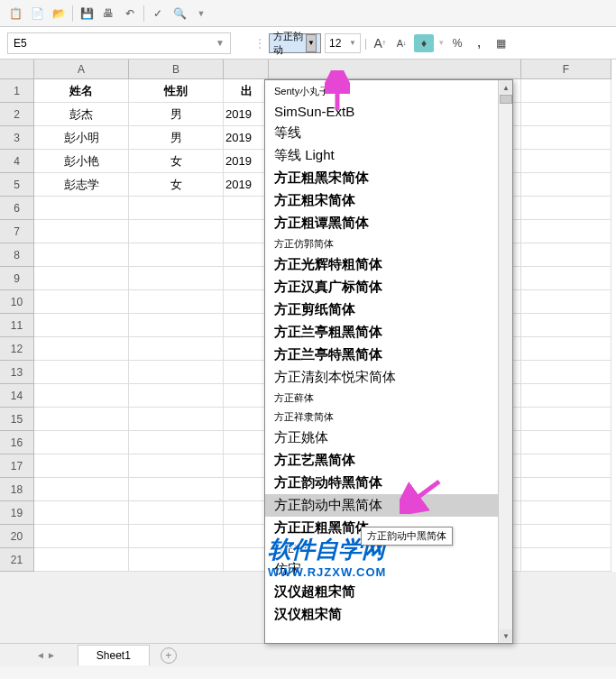 This screenshot has width=616, height=679. I want to click on cell: 姓名, so click(81, 91).